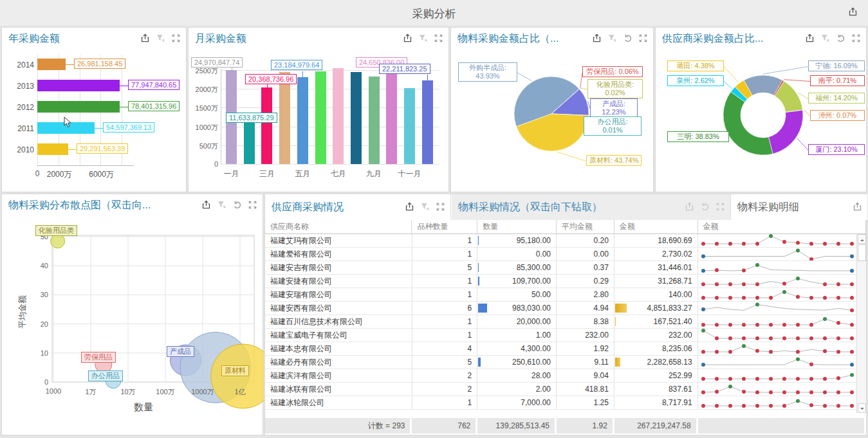  Describe the element at coordinates (748, 123) in the screenshot. I see `slice-三明` at that location.